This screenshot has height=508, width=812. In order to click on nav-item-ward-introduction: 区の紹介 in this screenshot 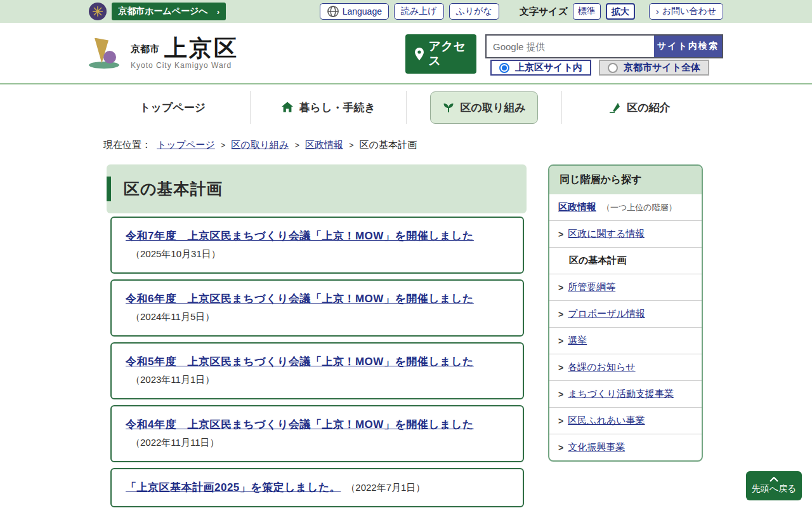, I will do `click(639, 107)`.